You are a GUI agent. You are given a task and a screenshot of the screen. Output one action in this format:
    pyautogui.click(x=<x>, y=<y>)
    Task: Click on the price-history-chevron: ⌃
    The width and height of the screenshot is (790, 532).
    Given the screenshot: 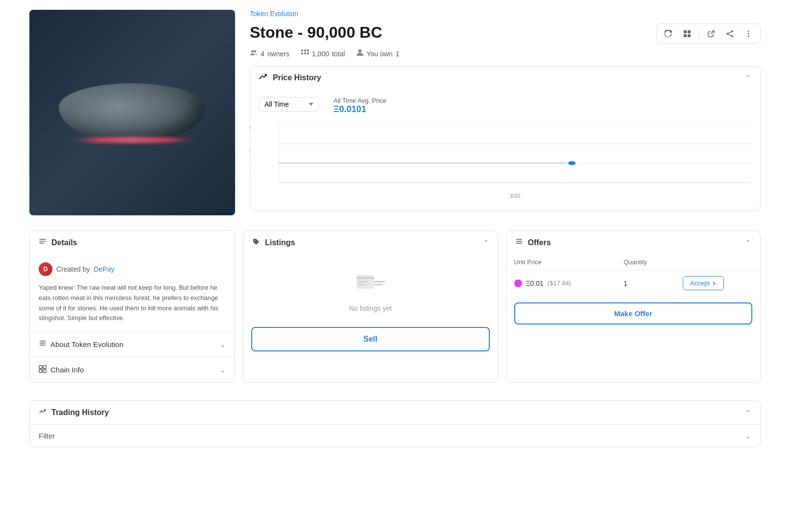 What is the action you would take?
    pyautogui.click(x=748, y=78)
    